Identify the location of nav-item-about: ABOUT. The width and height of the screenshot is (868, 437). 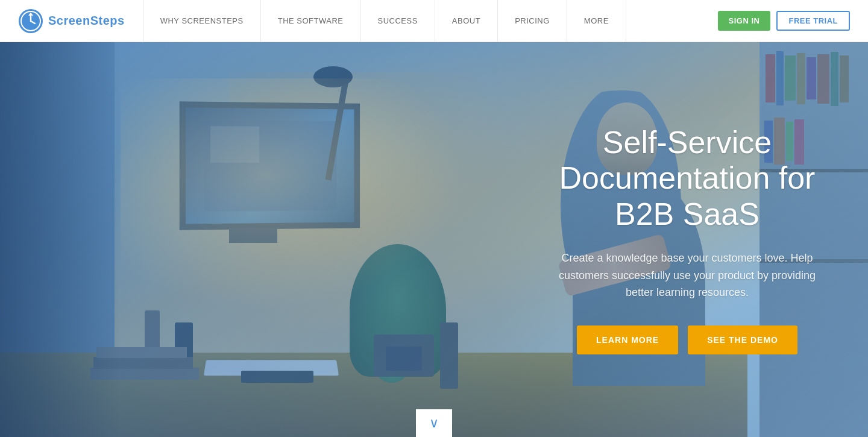
(467, 21).